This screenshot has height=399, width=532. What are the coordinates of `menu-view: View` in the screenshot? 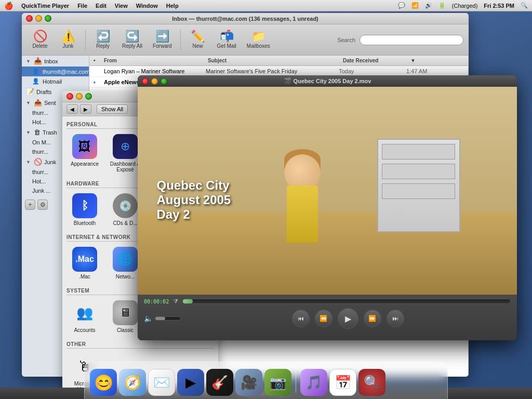 It's located at (122, 6).